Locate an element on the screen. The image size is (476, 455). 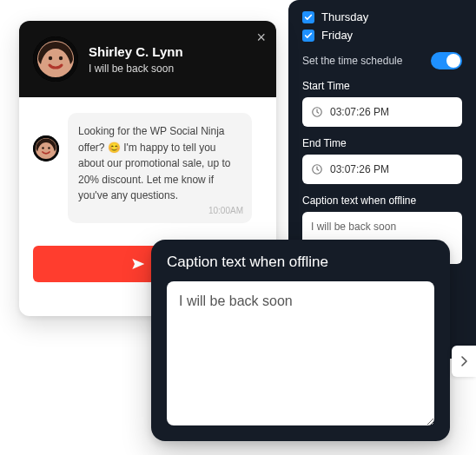
chevron-right-icon is located at coordinates (464, 361).